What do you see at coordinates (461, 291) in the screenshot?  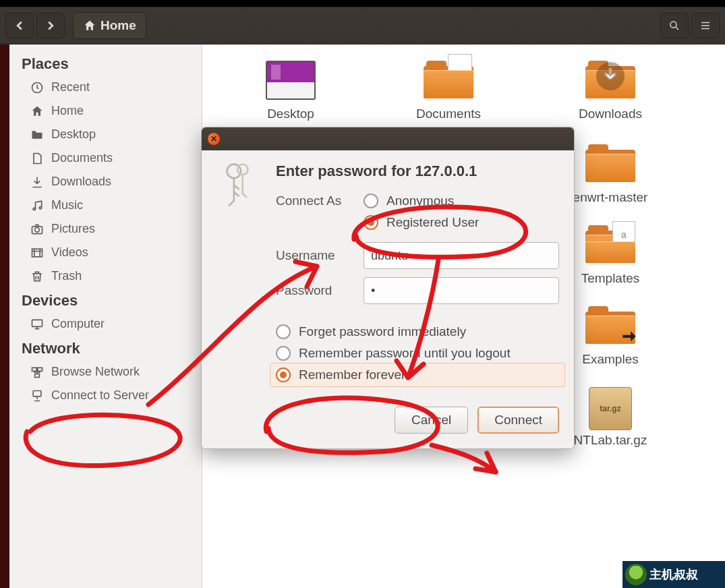 I see `password-input` at bounding box center [461, 291].